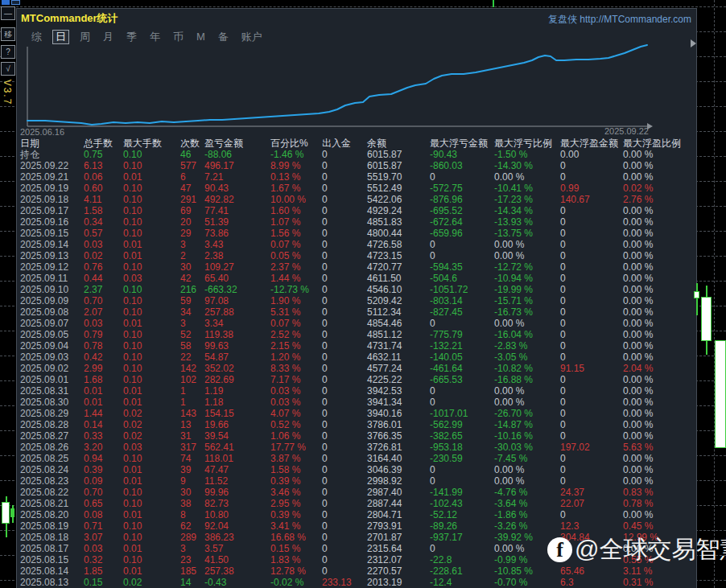 This screenshot has width=726, height=588. Describe the element at coordinates (52, 571) in the screenshot. I see `table-cell: 2025.08.14` at that location.